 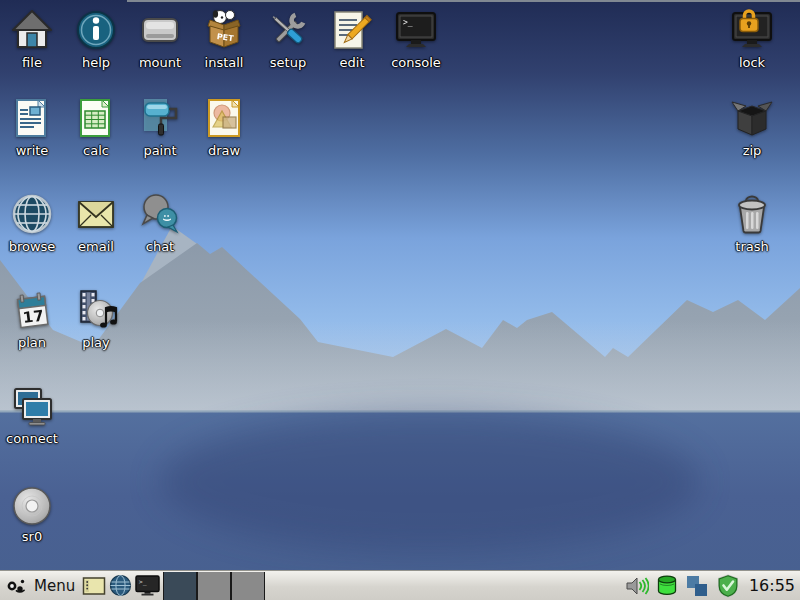 I want to click on pet-package-icon: PET, so click(x=224, y=30).